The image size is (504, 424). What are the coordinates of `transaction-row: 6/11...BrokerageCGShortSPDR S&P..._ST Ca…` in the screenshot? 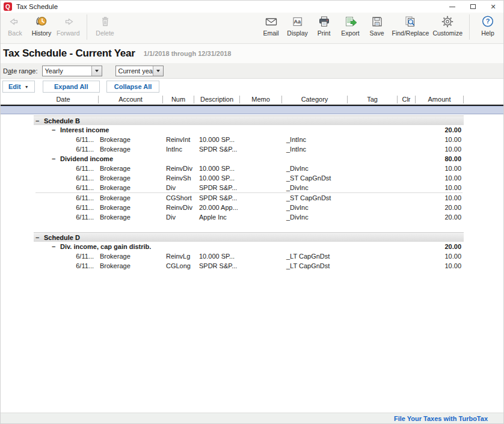 It's located at (252, 198).